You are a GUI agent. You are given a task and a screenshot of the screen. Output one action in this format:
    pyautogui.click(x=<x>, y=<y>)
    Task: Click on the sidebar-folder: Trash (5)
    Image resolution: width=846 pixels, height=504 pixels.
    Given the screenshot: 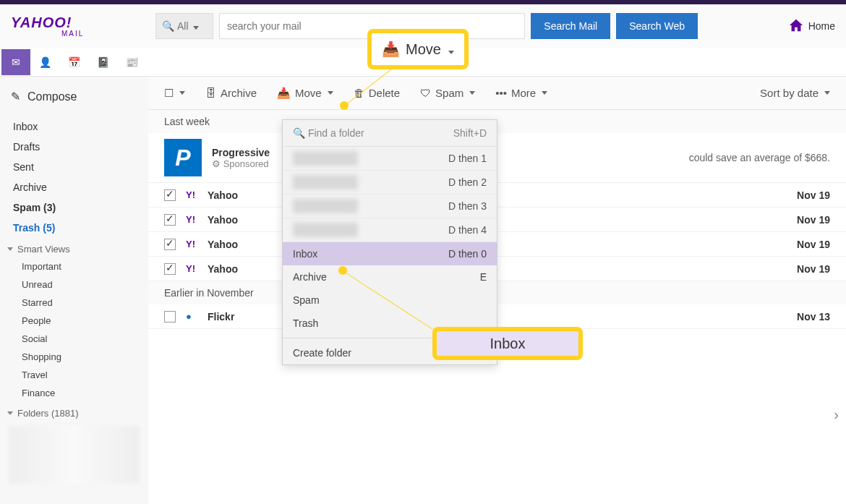 What is the action you would take?
    pyautogui.click(x=74, y=228)
    